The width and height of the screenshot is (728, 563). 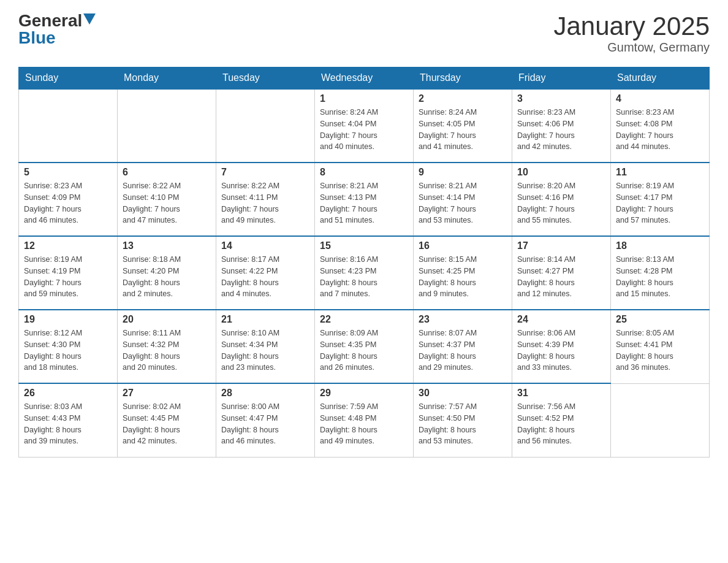 I want to click on calendar-cell: 9Sunrise: 8:21 AM Sunset: 4:14 PM Daylig…, so click(x=463, y=199).